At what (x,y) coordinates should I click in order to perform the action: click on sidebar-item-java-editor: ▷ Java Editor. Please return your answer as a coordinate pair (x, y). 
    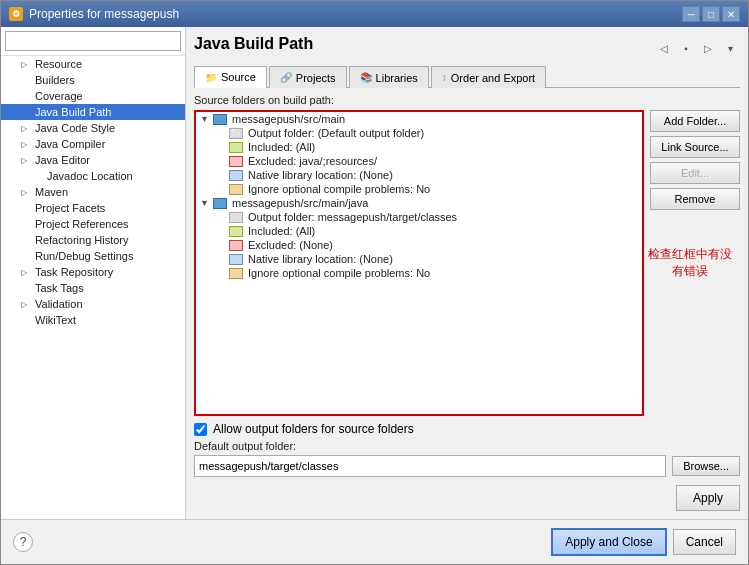
    Looking at the image, I should click on (93, 160).